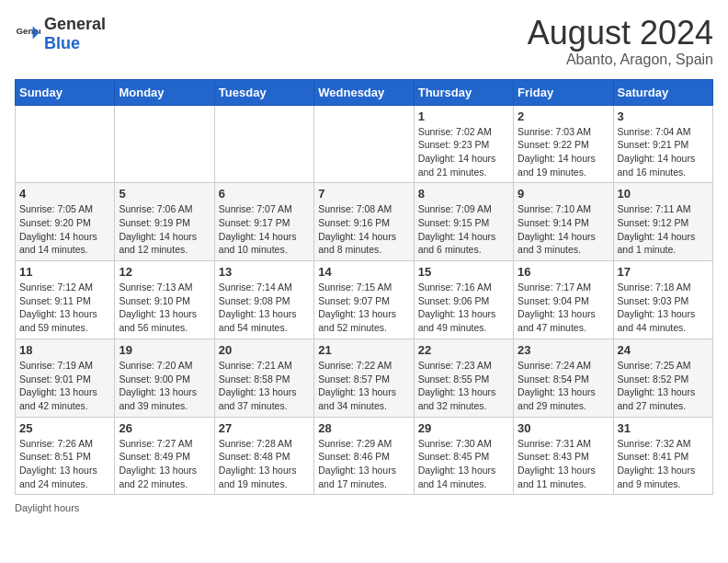 The height and width of the screenshot is (563, 728). I want to click on footer: Daylight hours, so click(364, 508).